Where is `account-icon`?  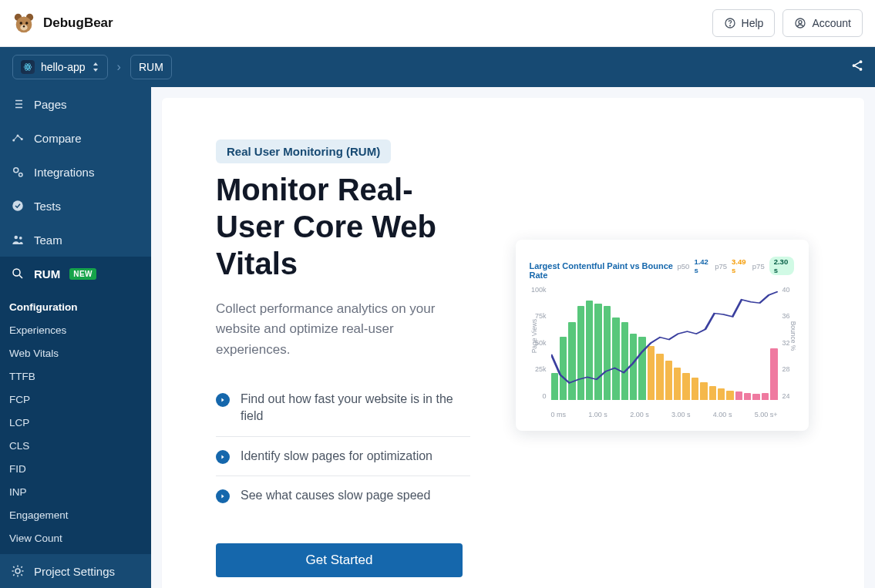
account-icon is located at coordinates (800, 23).